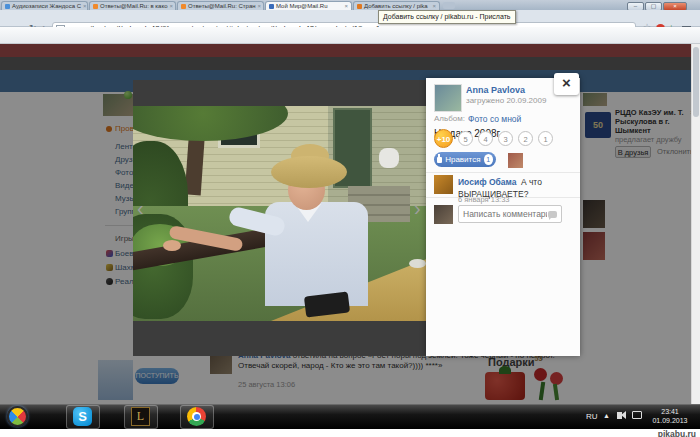 The height and width of the screenshot is (437, 700). Describe the element at coordinates (172, 246) in the screenshot. I see `photo-hand` at that location.